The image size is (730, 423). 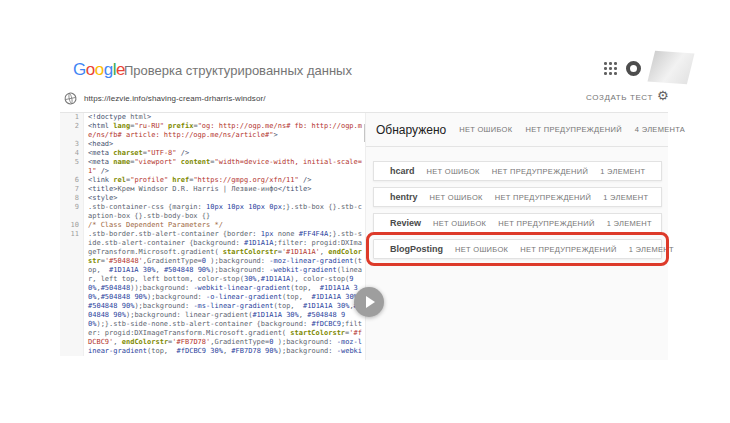 I want to click on line-number: 1, so click(x=72, y=118).